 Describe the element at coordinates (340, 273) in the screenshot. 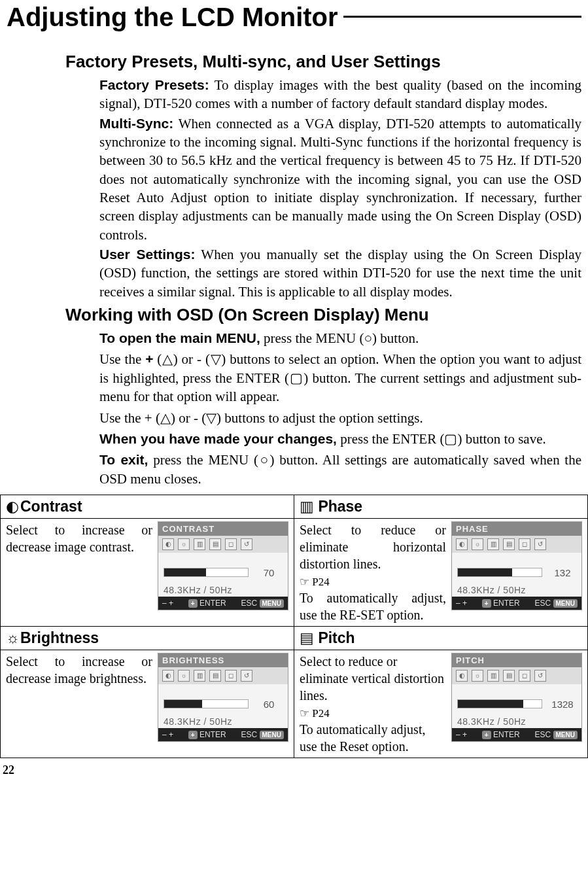

I see `user-settings-para: User Settings: When you manually set the…` at that location.